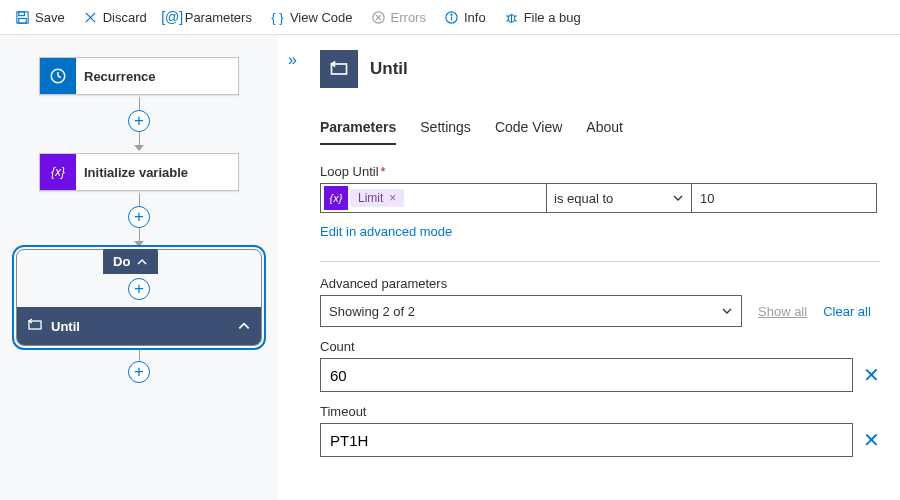 This screenshot has width=900, height=500. Describe the element at coordinates (600, 346) in the screenshot. I see `count-label: Count` at that location.